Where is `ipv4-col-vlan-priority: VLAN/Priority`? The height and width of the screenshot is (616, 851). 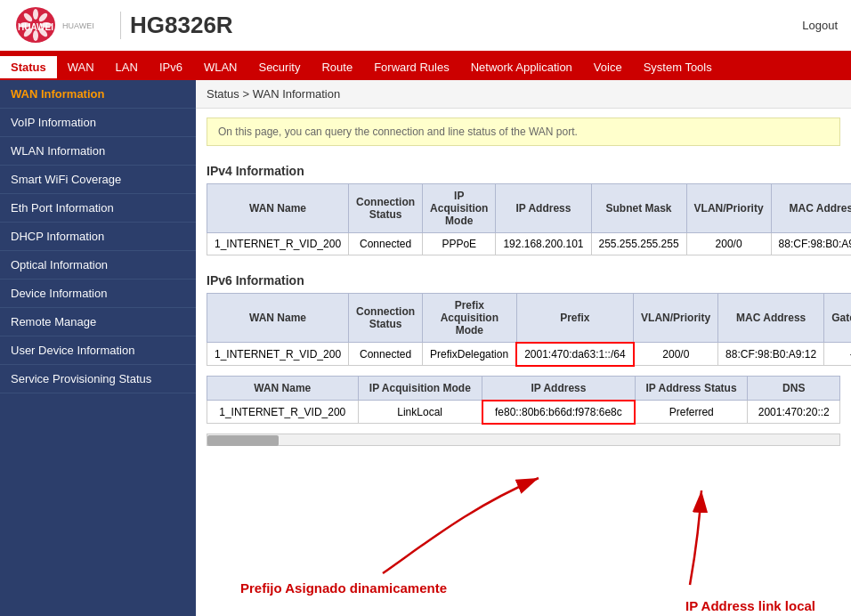
ipv4-col-vlan-priority: VLAN/Priority is located at coordinates (728, 208).